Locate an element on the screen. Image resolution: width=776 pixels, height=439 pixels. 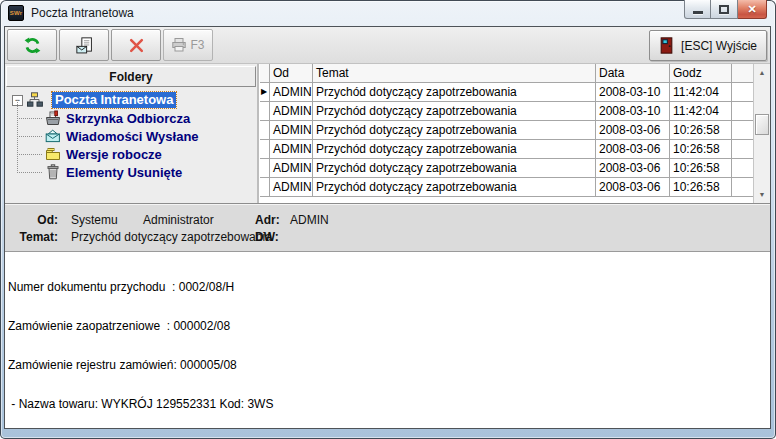
adr-label: Adr: is located at coordinates (268, 220).